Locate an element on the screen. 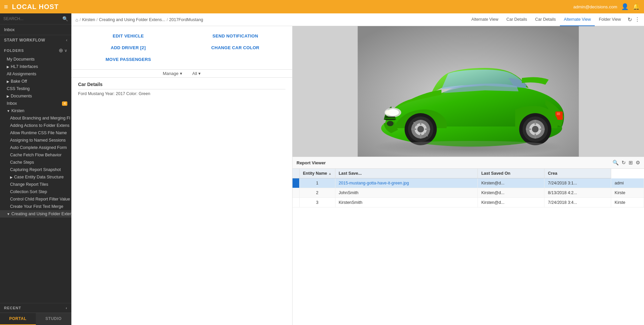  hamburger-icon: ≡ is located at coordinates (6, 7).